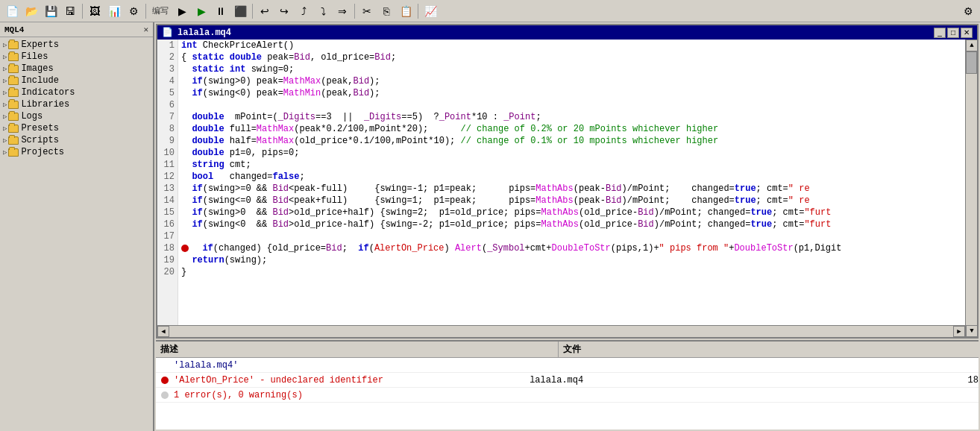  Describe the element at coordinates (4, 116) in the screenshot. I see `tree-arrow-6: ▷` at that location.